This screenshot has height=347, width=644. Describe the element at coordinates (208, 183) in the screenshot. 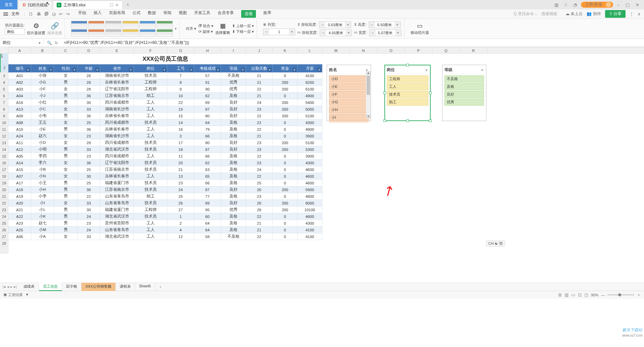

I see `table-cell: 66` at that location.